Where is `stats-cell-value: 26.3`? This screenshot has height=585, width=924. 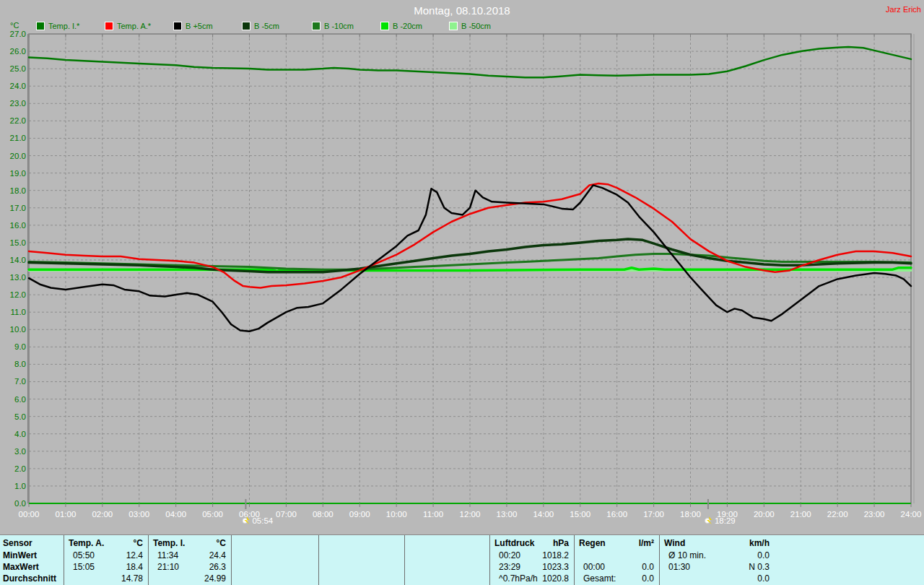 stats-cell-value: 26.3 is located at coordinates (218, 568).